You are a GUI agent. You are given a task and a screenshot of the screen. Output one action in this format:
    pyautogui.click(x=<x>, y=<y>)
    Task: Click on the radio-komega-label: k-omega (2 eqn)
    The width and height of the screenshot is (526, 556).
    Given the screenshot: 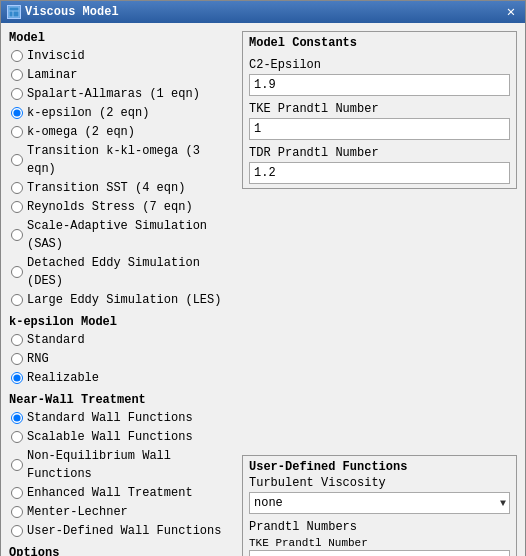 What is the action you would take?
    pyautogui.click(x=81, y=132)
    